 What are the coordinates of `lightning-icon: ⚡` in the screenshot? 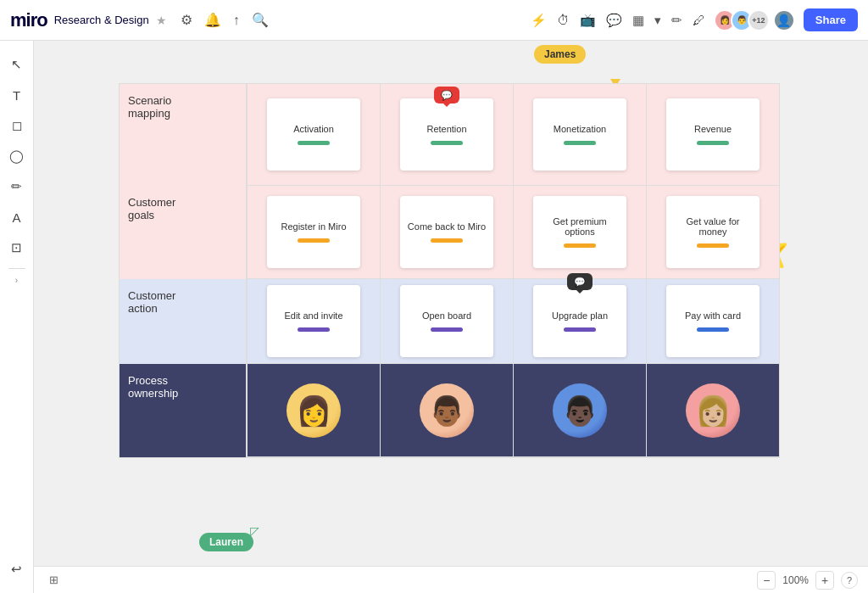 It's located at (539, 20).